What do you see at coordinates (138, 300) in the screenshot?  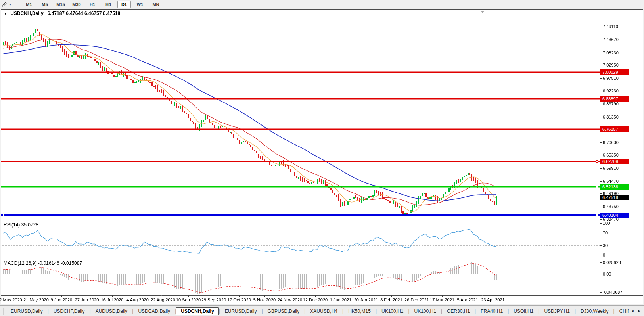 I see `date-axis-label: 4 Aug 2020` at bounding box center [138, 300].